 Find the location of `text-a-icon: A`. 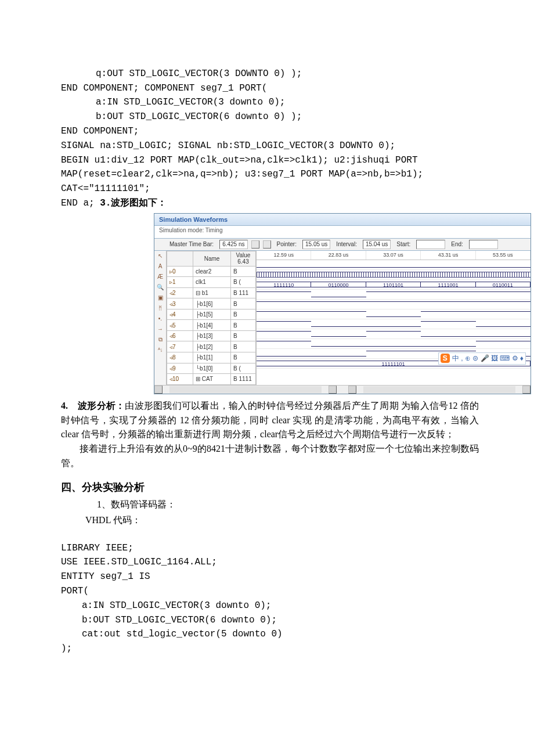

text-a-icon: A is located at coordinates (160, 267).